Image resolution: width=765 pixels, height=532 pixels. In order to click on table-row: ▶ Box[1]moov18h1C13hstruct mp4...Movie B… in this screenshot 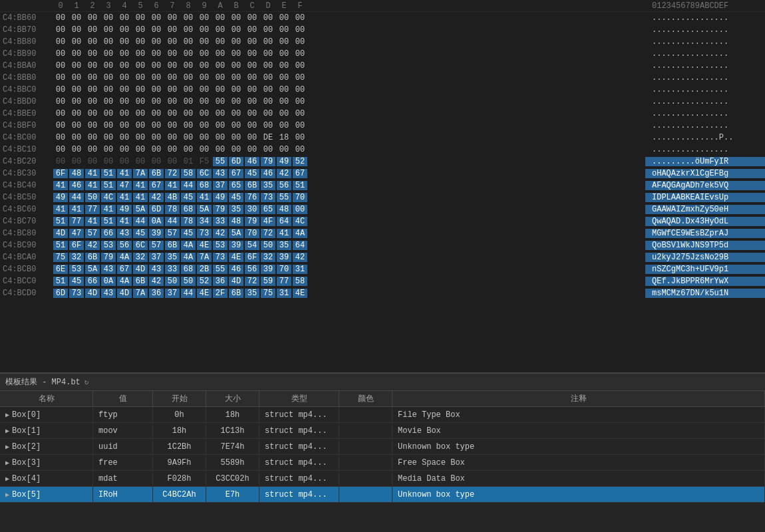, I will do `click(382, 431)`.